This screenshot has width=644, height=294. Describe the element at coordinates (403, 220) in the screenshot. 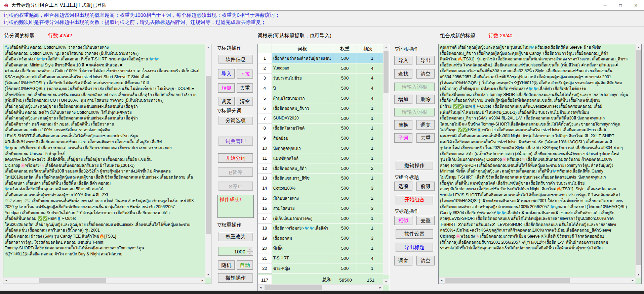

I see `similar-results-button: 相似` at that location.